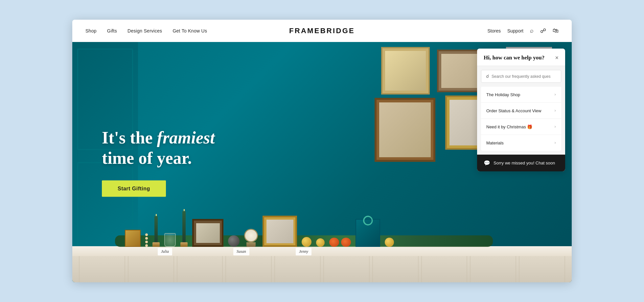 Image resolution: width=644 pixels, height=302 pixels. I want to click on help-item-materials: Materials ›, so click(521, 143).